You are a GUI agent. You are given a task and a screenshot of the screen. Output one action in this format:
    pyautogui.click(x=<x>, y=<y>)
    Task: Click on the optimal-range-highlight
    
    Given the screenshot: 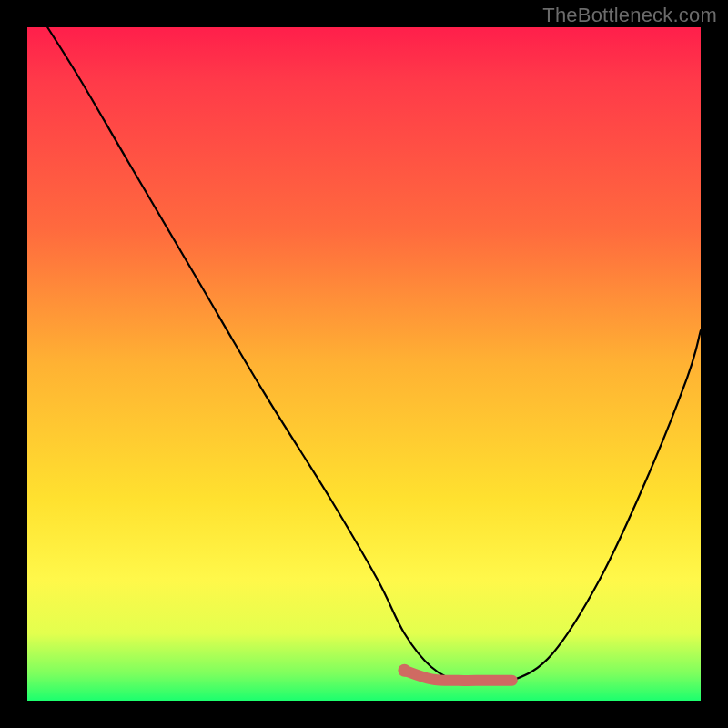 What is the action you would take?
    pyautogui.click(x=458, y=675)
    